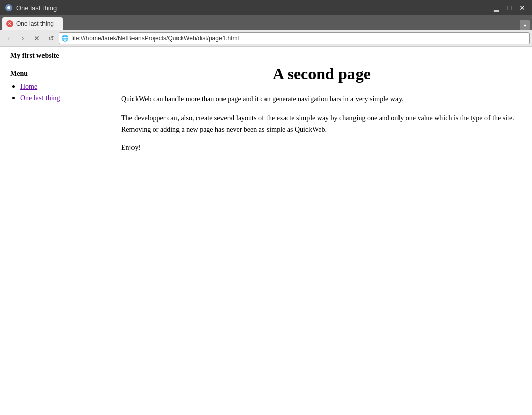 This screenshot has width=532, height=415. Describe the element at coordinates (525, 25) in the screenshot. I see `tab-menu-button: ▾` at that location.